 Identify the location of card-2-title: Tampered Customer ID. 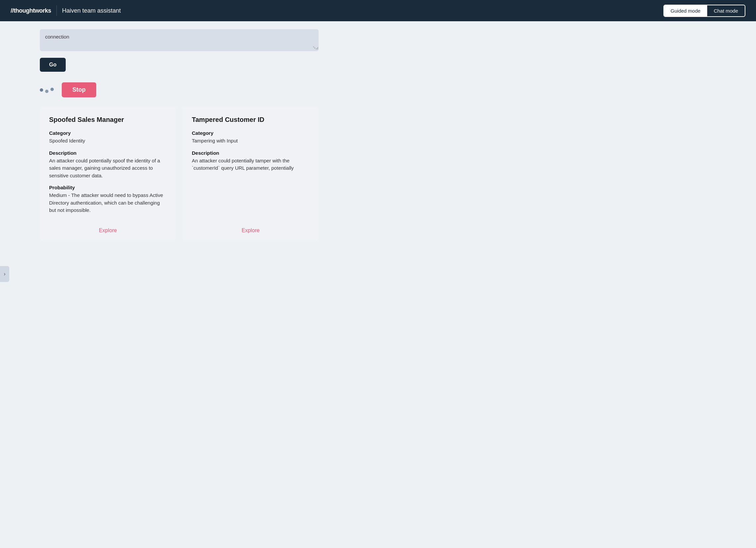
(251, 120).